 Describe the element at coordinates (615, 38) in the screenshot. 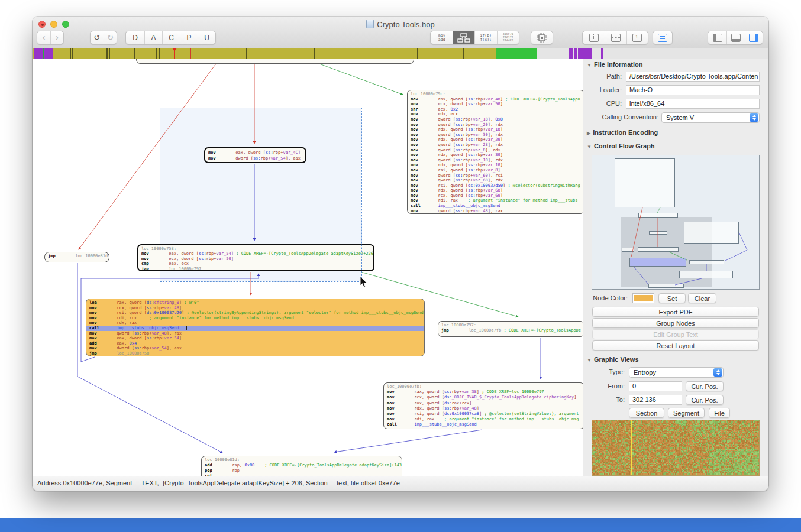

I see `horizontal-split-button` at that location.